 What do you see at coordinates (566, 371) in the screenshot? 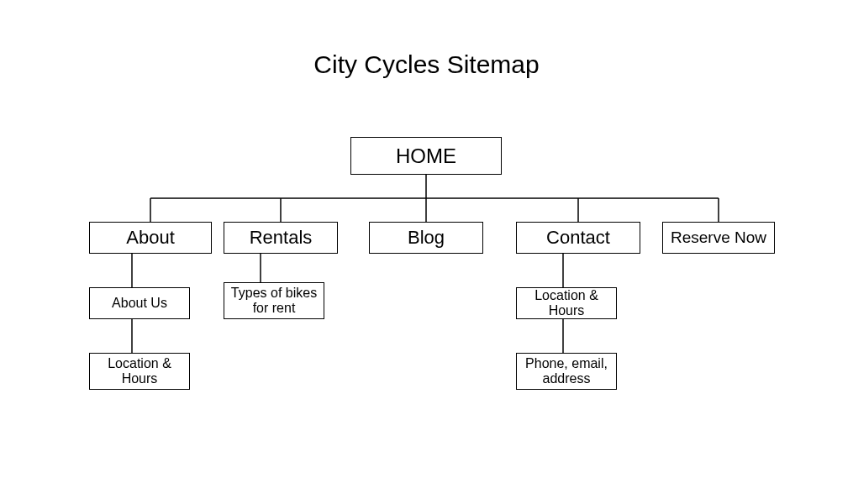
I see `node-contact-details: Phone, email, address` at bounding box center [566, 371].